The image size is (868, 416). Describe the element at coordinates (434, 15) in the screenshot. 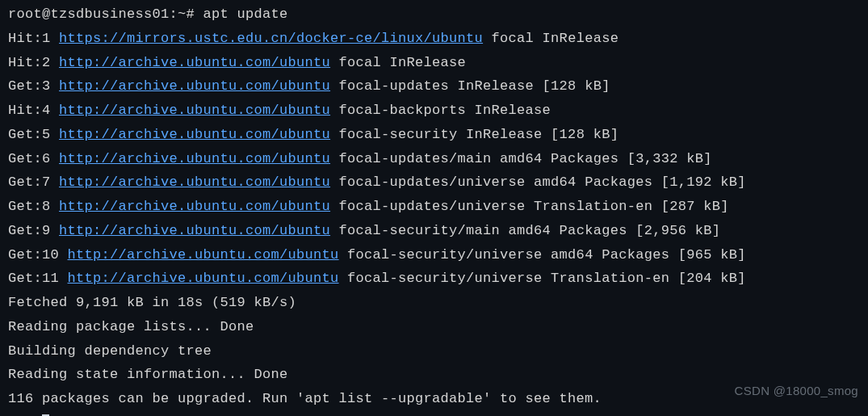

I see `prompt-line: root@tzsdbusiness01:~# apt update` at that location.